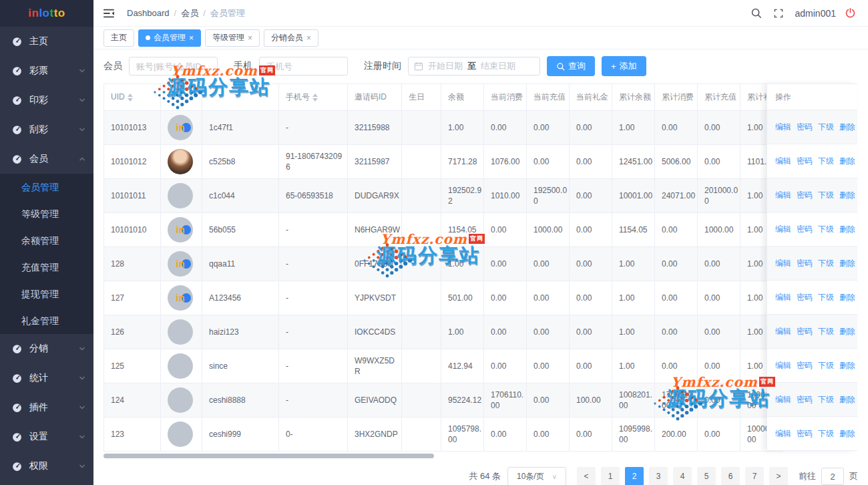  Describe the element at coordinates (232, 38) in the screenshot. I see `tab-2: 等级管理×` at that location.